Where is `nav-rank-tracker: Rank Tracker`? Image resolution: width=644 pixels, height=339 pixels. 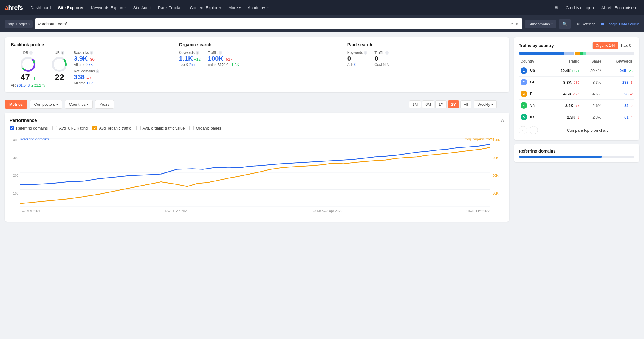 nav-rank-tracker: Rank Tracker is located at coordinates (171, 8).